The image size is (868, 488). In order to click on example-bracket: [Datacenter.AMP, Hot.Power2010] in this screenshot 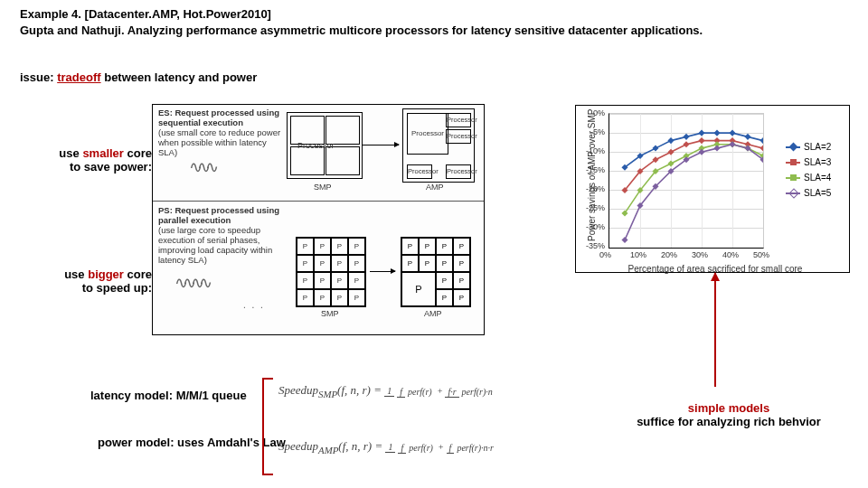, I will do `click(178, 14)`.